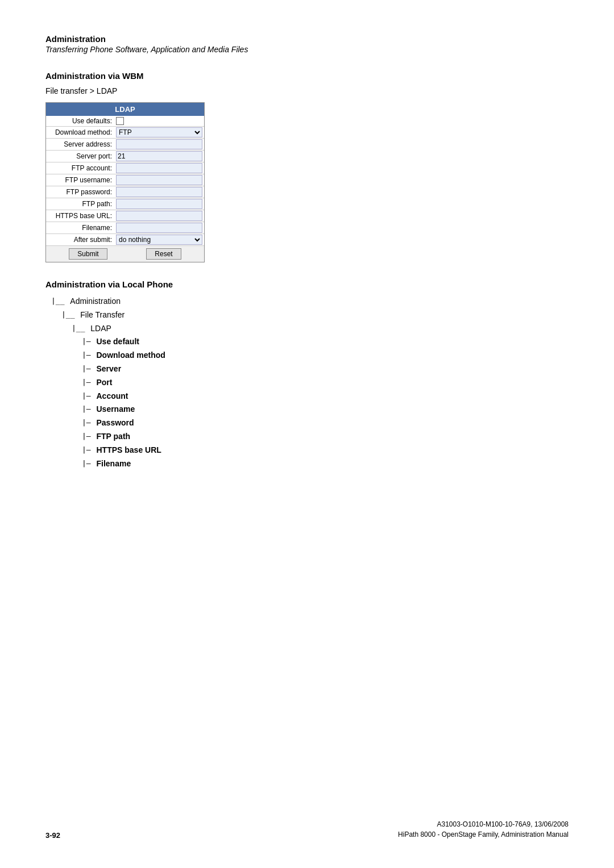  What do you see at coordinates (159, 180) in the screenshot?
I see `input-ftp-username` at bounding box center [159, 180].